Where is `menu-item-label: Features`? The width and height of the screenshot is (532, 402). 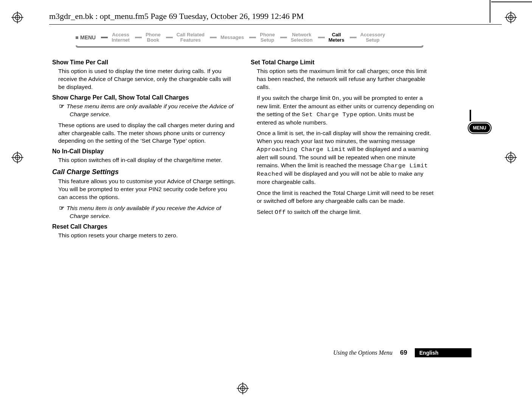
menu-item-label: Features is located at coordinates (191, 40).